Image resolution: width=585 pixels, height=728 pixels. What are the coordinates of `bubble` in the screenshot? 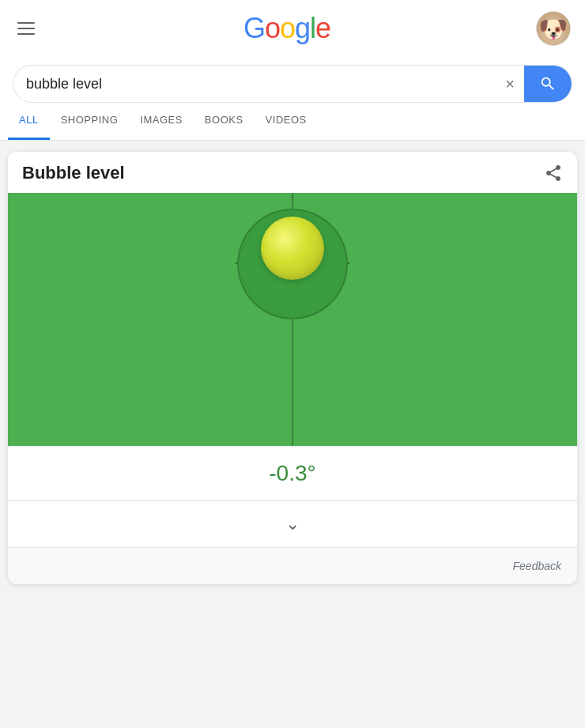 It's located at (292, 248).